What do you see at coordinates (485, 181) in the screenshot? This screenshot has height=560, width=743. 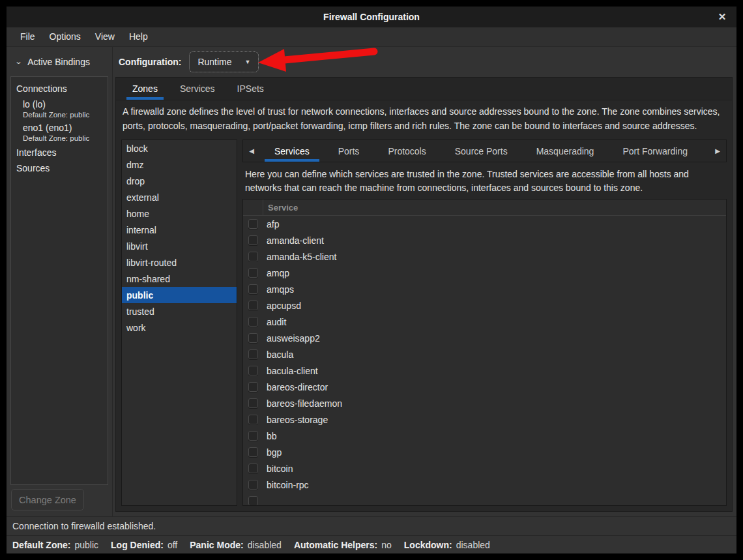 I see `services-description: Here you can define which services are t…` at bounding box center [485, 181].